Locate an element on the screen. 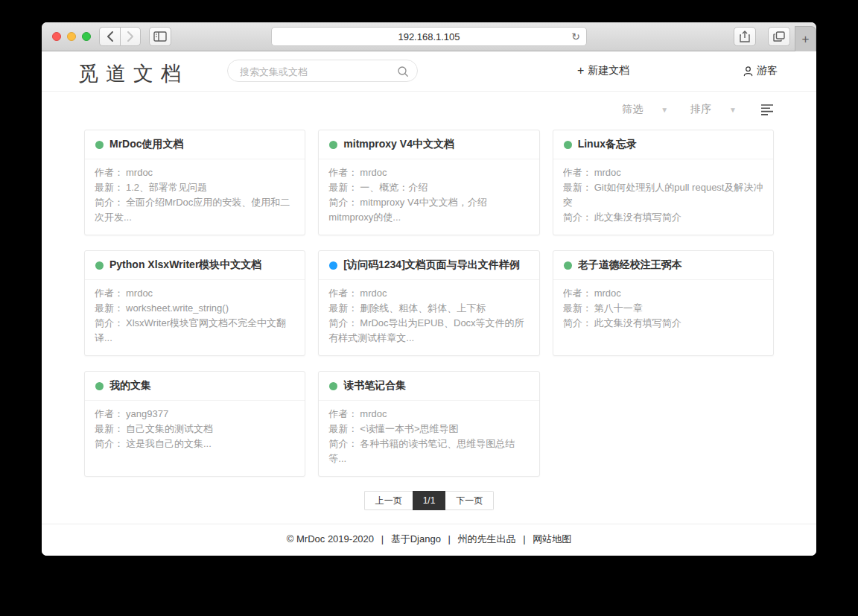  minimize-window-button is located at coordinates (72, 36).